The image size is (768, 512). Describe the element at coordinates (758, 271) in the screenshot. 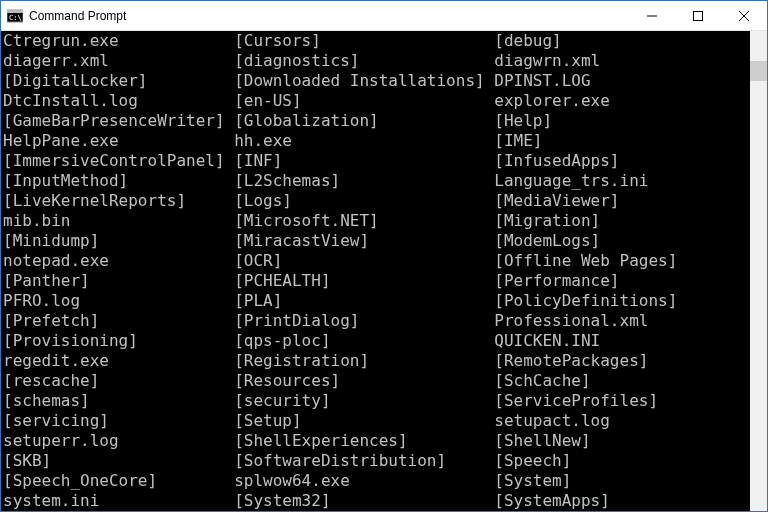

I see `vertical-scrollbar` at that location.